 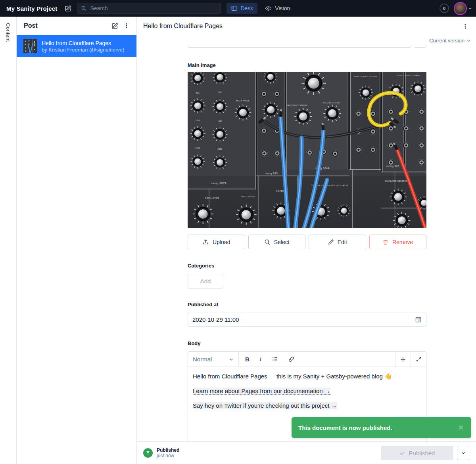 What do you see at coordinates (168, 453) in the screenshot?
I see `publish-status-text: Published just now` at bounding box center [168, 453].